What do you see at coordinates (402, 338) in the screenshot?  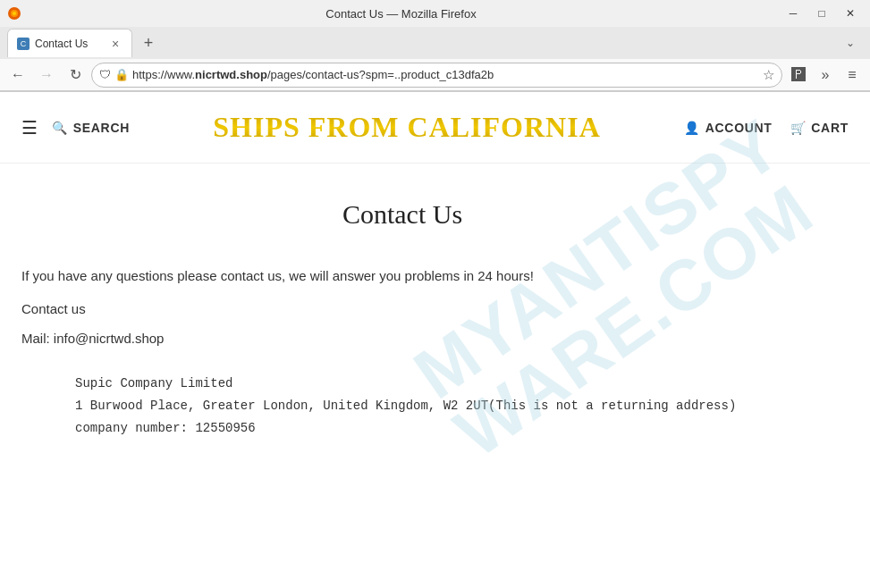 I see `contact-email: Mail: info@nicrtwd.shop` at bounding box center [402, 338].